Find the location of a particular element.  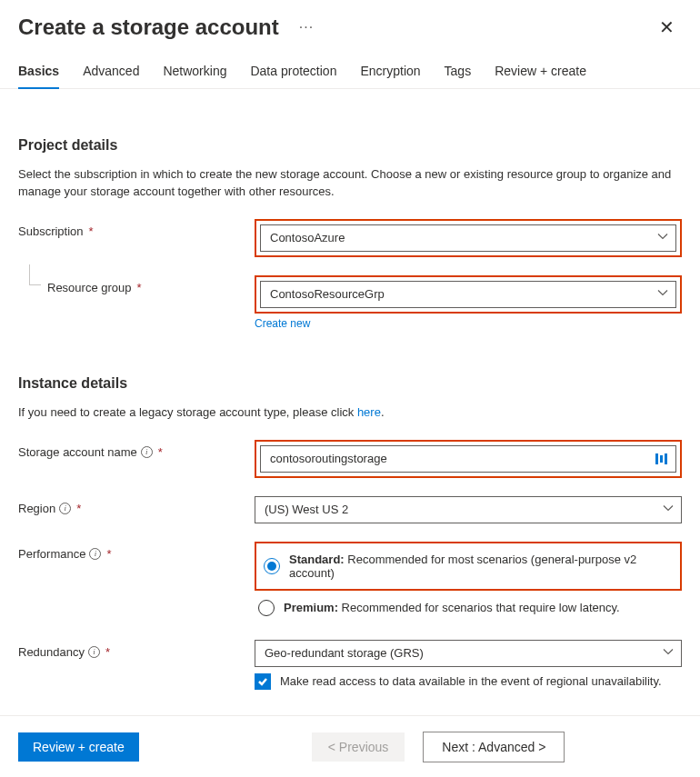

region-select: (US) West US 2 is located at coordinates (468, 510).